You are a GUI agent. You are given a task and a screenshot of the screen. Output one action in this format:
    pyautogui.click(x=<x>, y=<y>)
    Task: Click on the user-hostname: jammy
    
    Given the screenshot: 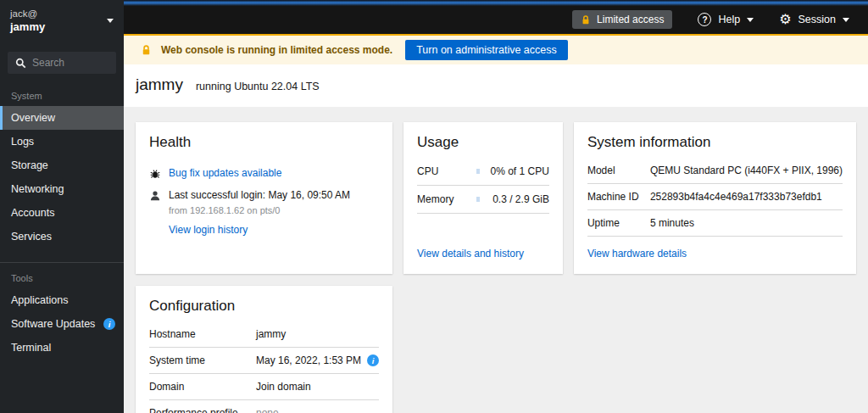 What is the action you would take?
    pyautogui.click(x=27, y=27)
    